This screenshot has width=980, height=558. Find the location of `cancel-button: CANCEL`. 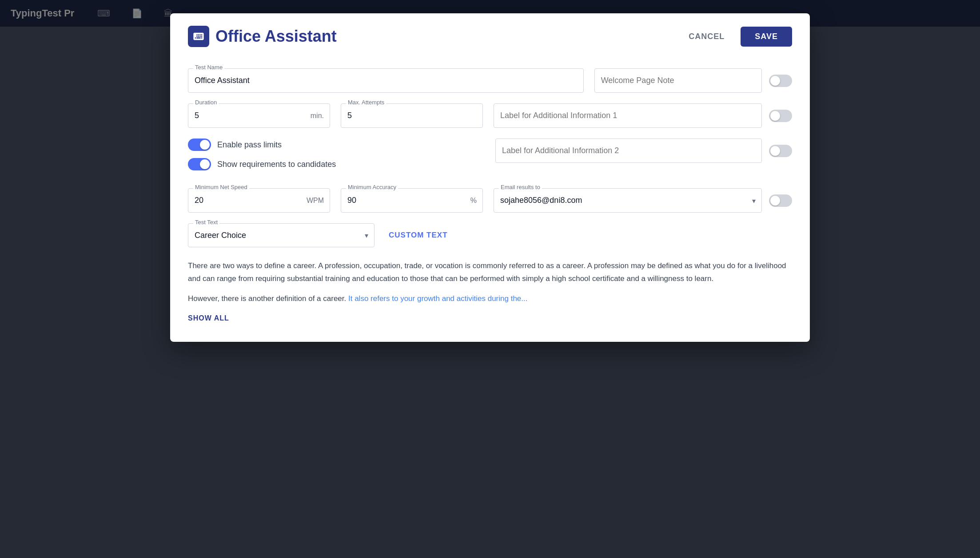

cancel-button: CANCEL is located at coordinates (706, 36).